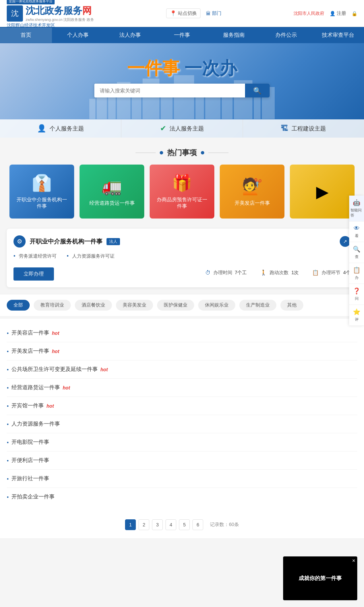  I want to click on time-icon: ⏱, so click(208, 273).